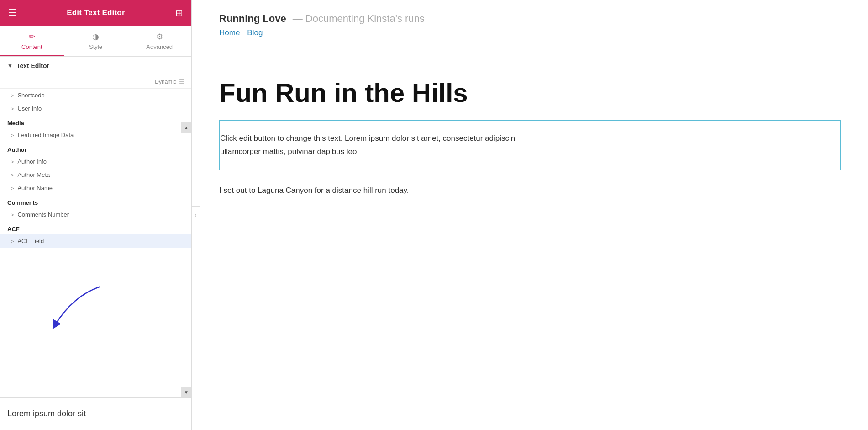  I want to click on section-header: ▼ Text Editor, so click(96, 66).